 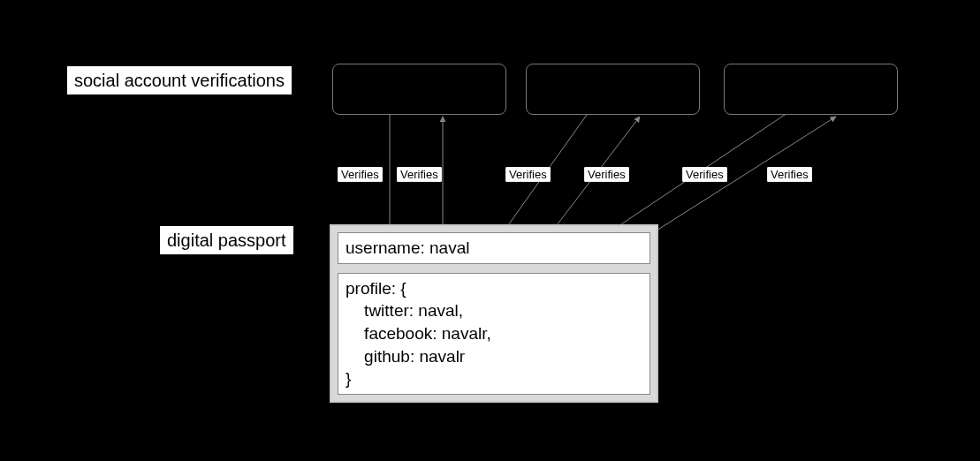 I want to click on edge-label-5: Verifies, so click(x=705, y=175).